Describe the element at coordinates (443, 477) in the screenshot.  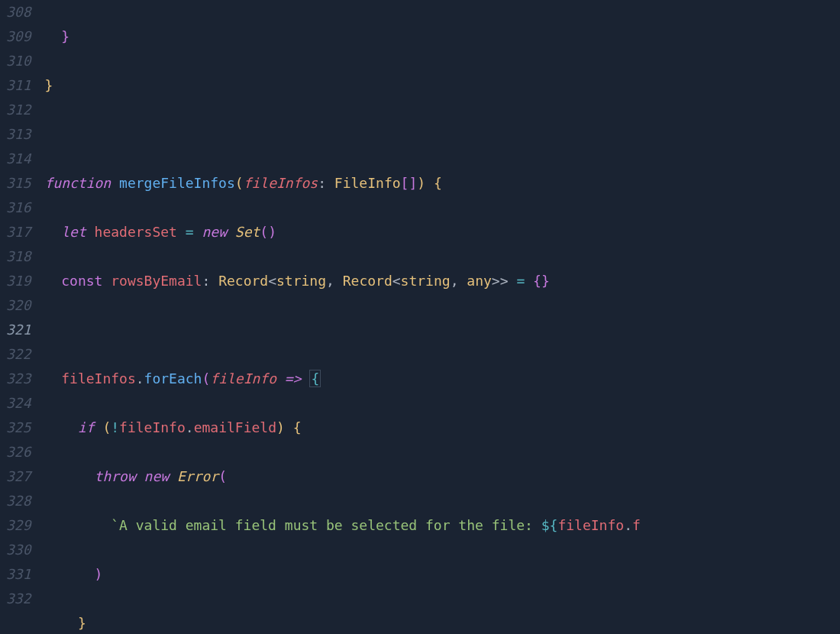
I see `code-line: throw new Error(` at that location.